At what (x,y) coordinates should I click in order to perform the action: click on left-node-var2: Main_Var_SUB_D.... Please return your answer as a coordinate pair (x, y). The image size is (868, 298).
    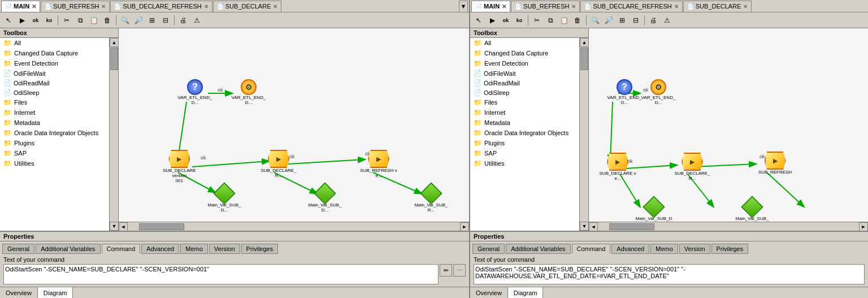
    Looking at the image, I should click on (325, 199).